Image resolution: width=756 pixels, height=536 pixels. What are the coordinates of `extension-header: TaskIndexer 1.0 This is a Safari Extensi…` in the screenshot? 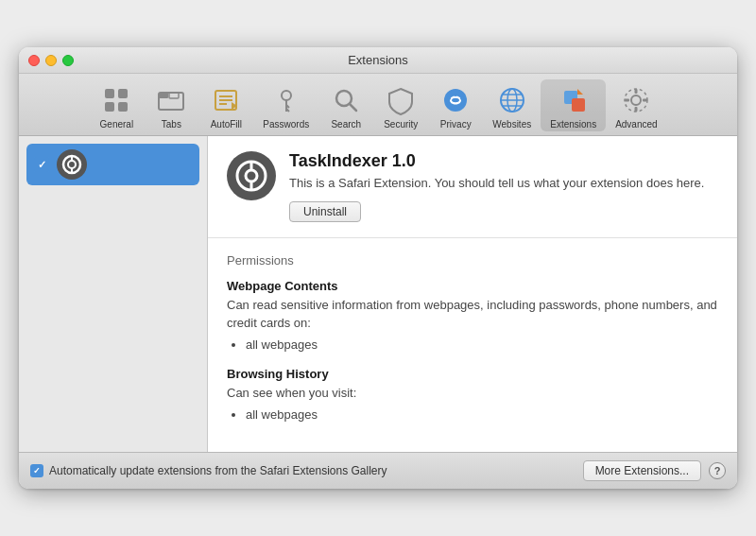 It's located at (472, 187).